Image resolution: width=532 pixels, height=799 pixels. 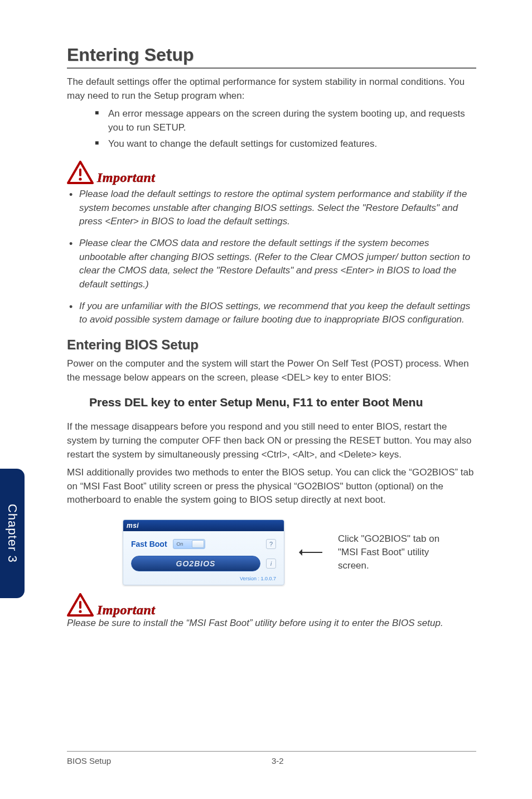 What do you see at coordinates (374, 761) in the screenshot?
I see `footer-page-number: 3-2` at bounding box center [374, 761].